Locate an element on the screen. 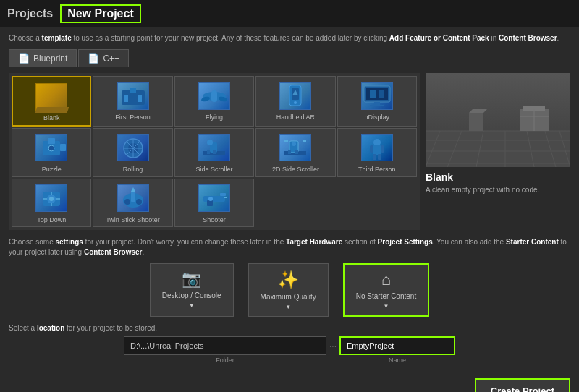 Image resolution: width=579 pixels, height=392 pixels. header: Projects New Project is located at coordinates (290, 14).